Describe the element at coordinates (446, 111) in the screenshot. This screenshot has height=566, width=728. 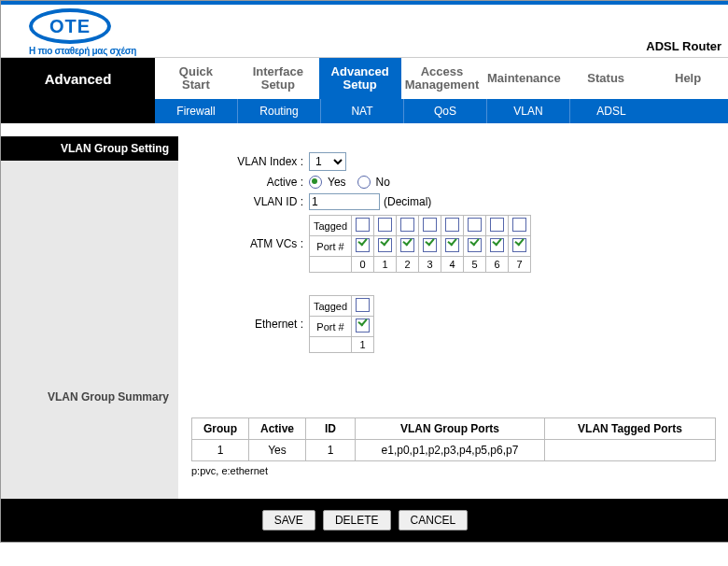
I see `subtab-qos: QoS` at that location.